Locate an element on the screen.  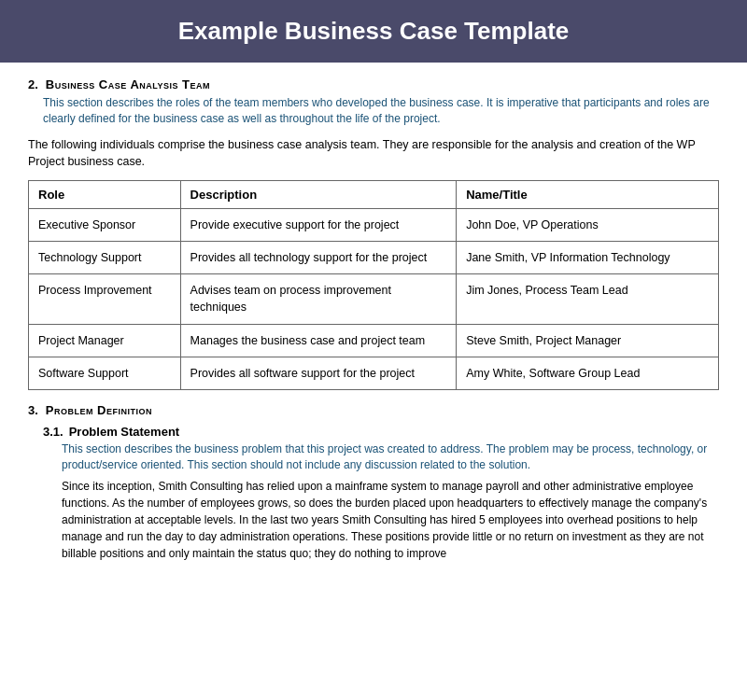
cell-description: Provide executive support for the projec… is located at coordinates (318, 226).